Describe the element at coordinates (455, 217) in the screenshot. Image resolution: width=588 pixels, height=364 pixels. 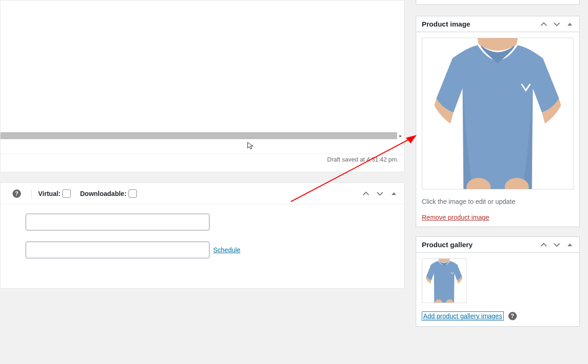
I see `remove-product-image-link: Remove product image` at that location.